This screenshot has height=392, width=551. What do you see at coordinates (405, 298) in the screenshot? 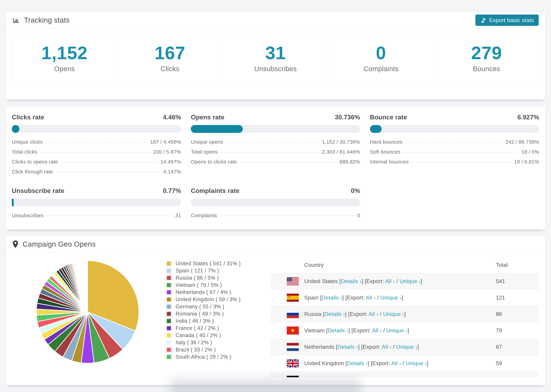
I see `geo-table-row-spain: Spain [Details ›] [Export: All › / Uniqu…` at bounding box center [405, 298].